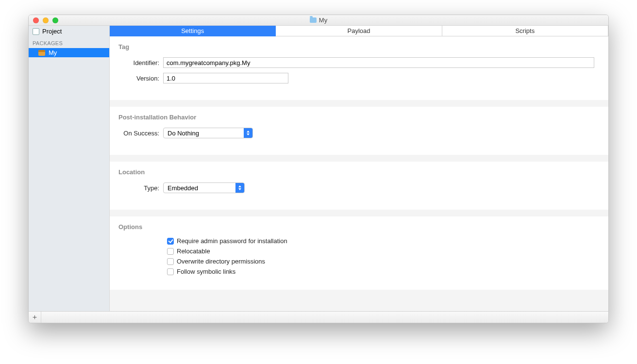  I want to click on version-label: Version:, so click(141, 79).